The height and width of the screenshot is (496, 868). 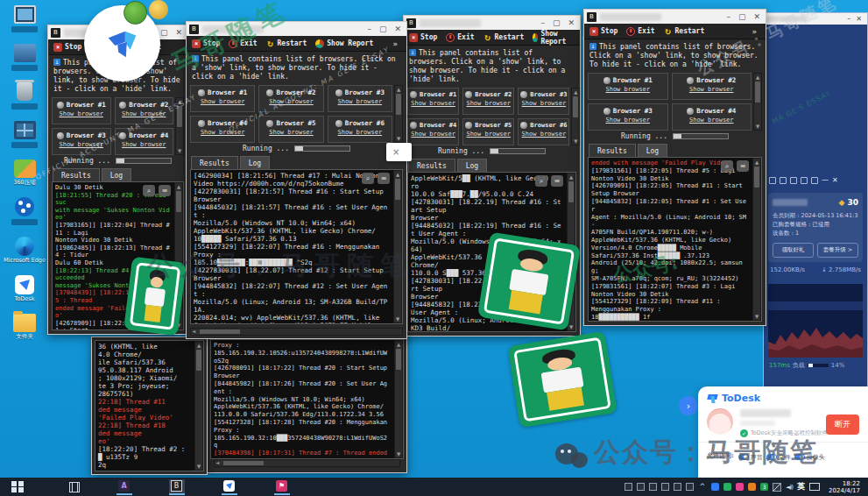 I want to click on desktop-icon-pc, so click(x=25, y=19).